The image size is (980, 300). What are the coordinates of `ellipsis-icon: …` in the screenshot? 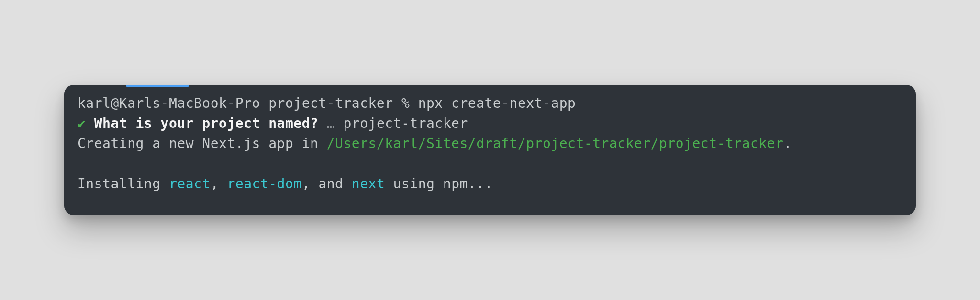 It's located at (331, 124).